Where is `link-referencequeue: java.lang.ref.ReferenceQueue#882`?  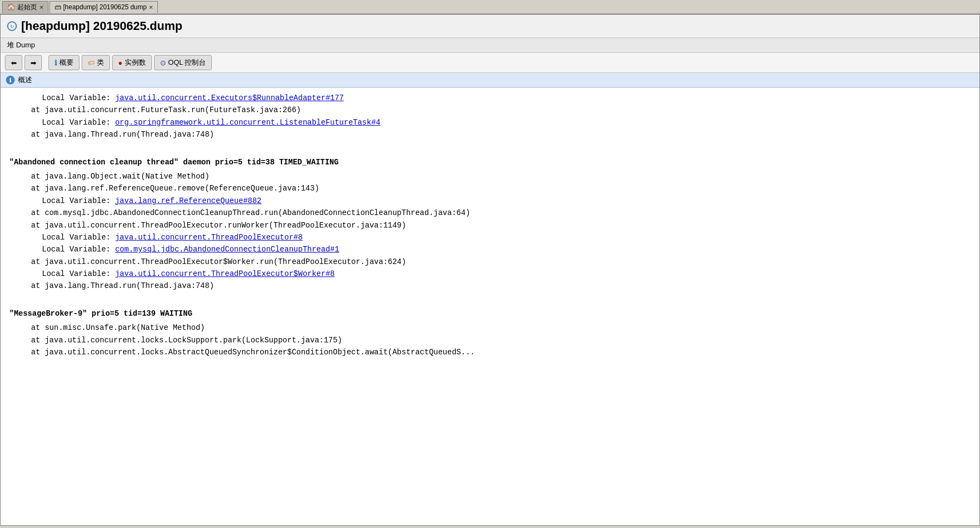 link-referencequeue: java.lang.ref.ReferenceQueue#882 is located at coordinates (188, 201).